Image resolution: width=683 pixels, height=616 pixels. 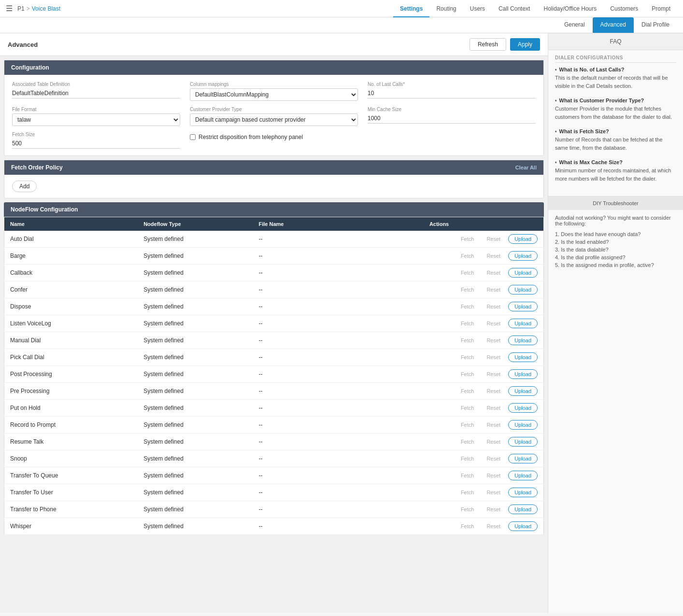 What do you see at coordinates (195, 273) in the screenshot?
I see `row-nodeflow-type: System defined` at bounding box center [195, 273].